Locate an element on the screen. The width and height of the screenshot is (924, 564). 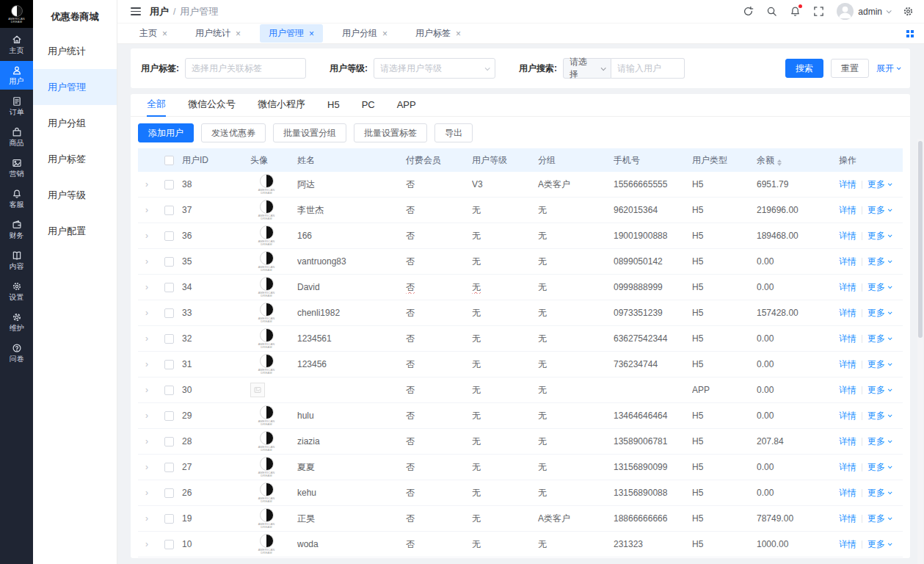
channel-subtab: H5 is located at coordinates (333, 106).